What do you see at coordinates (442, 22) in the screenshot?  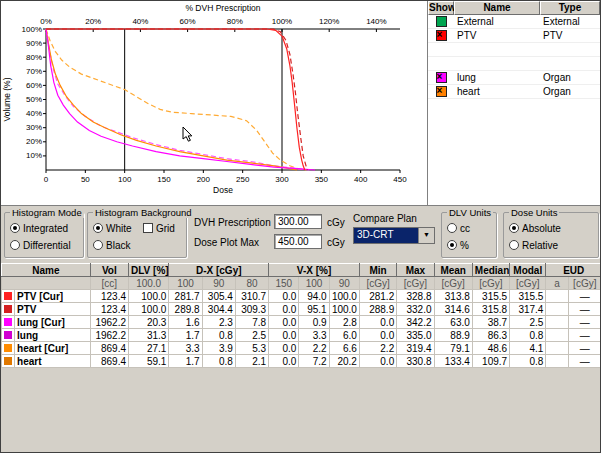 I see `show-checkbox` at bounding box center [442, 22].